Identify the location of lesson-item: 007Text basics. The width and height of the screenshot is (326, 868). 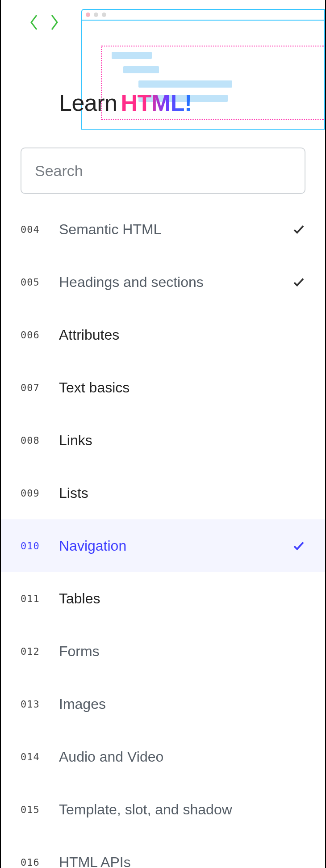
(163, 388).